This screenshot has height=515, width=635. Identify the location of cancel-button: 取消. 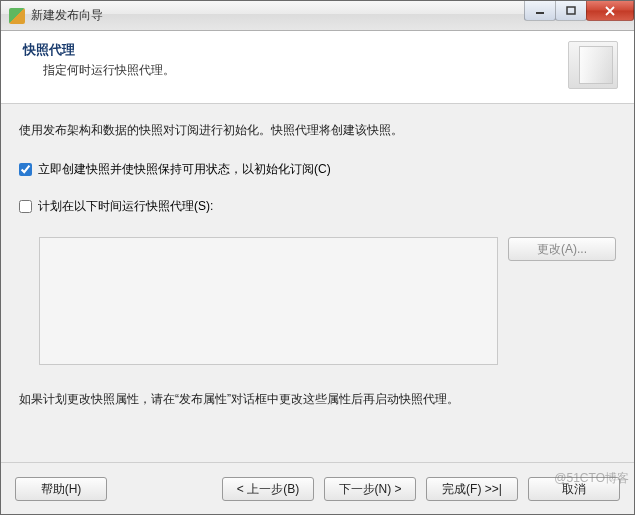
(574, 489).